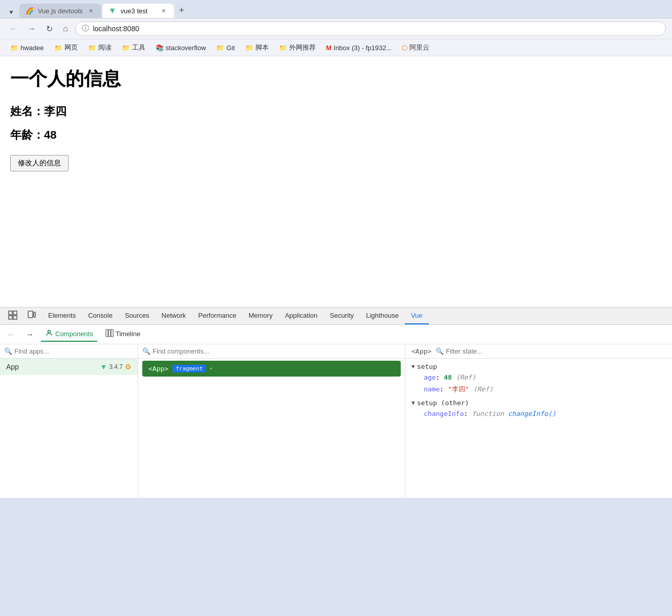 This screenshot has width=672, height=616. What do you see at coordinates (123, 335) in the screenshot?
I see `tab-timeline: Timeline` at bounding box center [123, 335].